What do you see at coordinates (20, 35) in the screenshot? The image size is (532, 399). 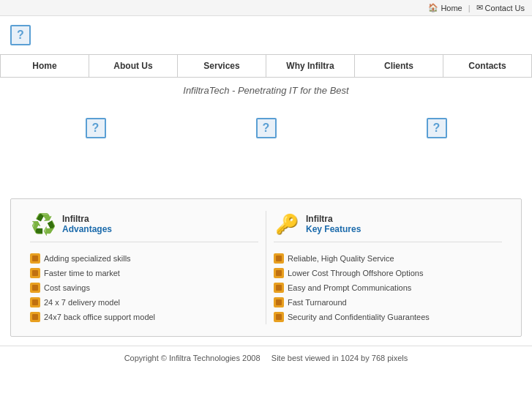 I see `logo-placeholder: ?` at bounding box center [20, 35].